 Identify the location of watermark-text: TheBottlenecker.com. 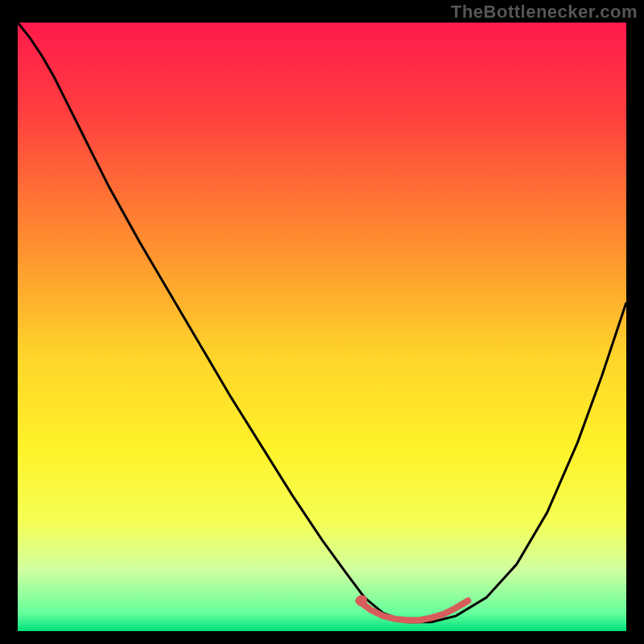
(544, 12).